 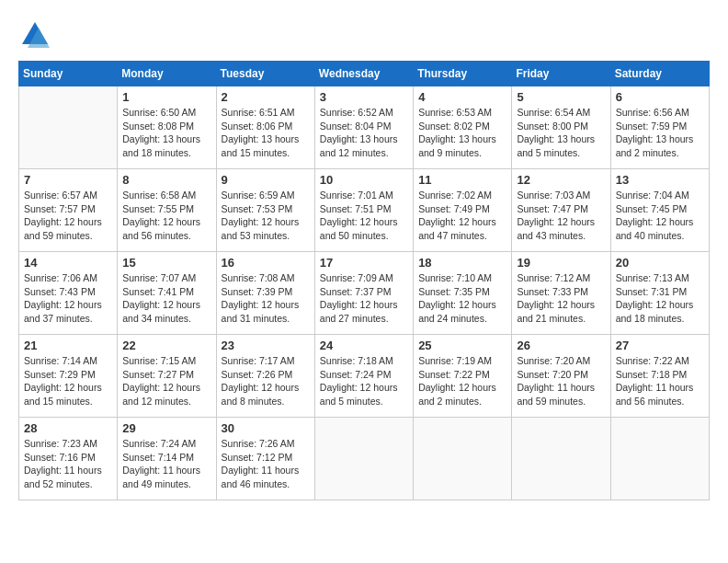 What do you see at coordinates (266, 464) in the screenshot?
I see `day-info: Sunrise: 7:26 AM Sunset: 7:12 PM Dayligh…` at bounding box center [266, 464].